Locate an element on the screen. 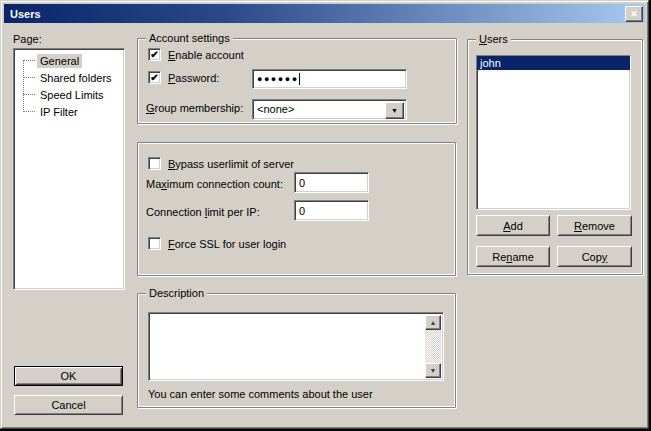  connection-limit-per-ip-input: 0 is located at coordinates (332, 210).